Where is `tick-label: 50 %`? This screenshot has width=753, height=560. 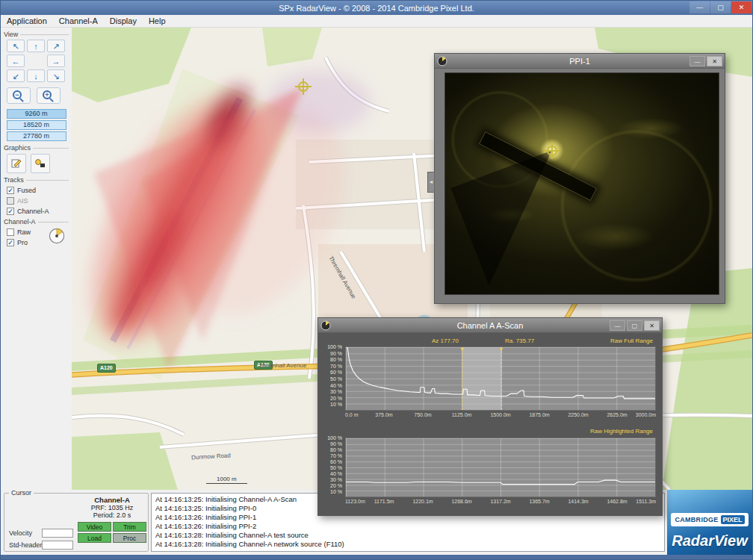 tick-label: 50 % is located at coordinates (330, 379).